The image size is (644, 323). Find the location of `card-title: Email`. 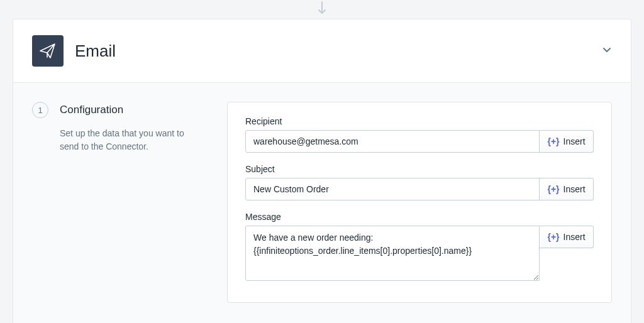

card-title: Email is located at coordinates (96, 52).